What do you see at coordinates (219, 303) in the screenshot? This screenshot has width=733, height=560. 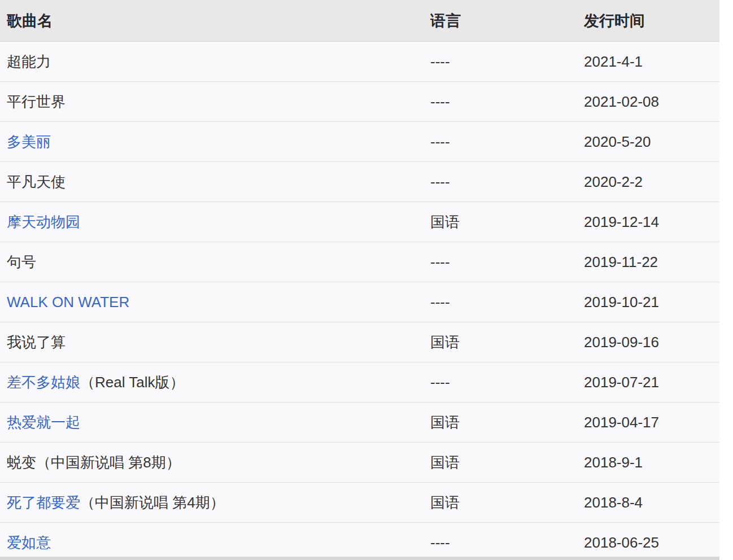 I see `song-name-cell: WALK ON WATER` at bounding box center [219, 303].